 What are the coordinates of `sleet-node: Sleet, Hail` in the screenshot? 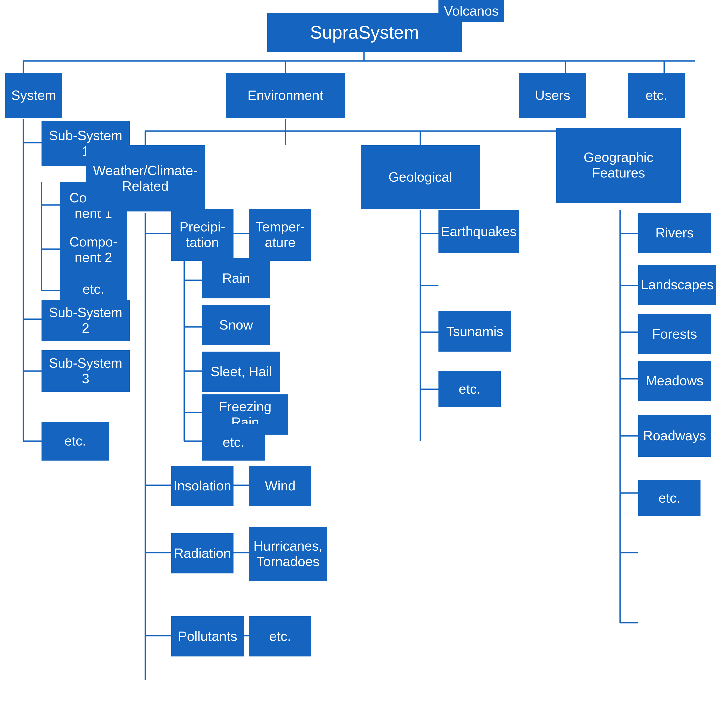 It's located at (241, 372).